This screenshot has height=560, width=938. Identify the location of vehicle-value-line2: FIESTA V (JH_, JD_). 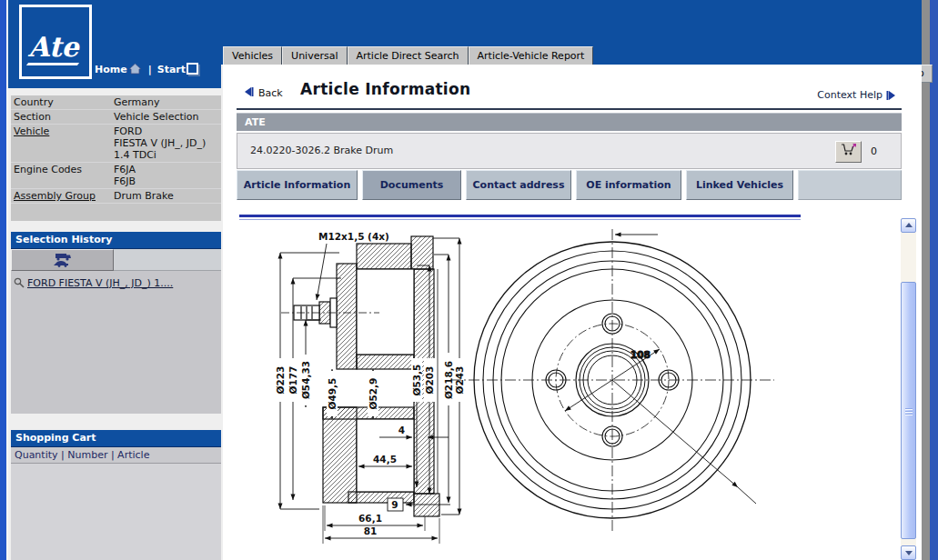
(166, 144).